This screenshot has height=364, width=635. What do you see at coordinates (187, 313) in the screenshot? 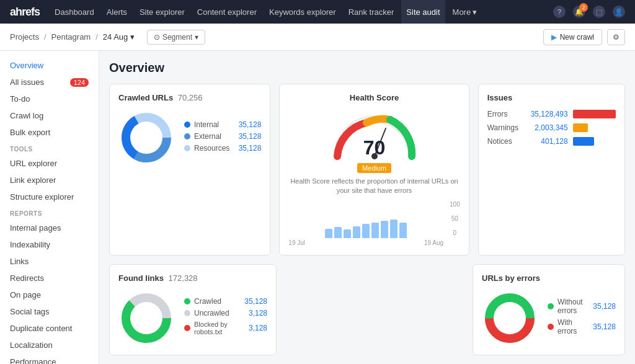
I see `uncrawled-dot` at bounding box center [187, 313].